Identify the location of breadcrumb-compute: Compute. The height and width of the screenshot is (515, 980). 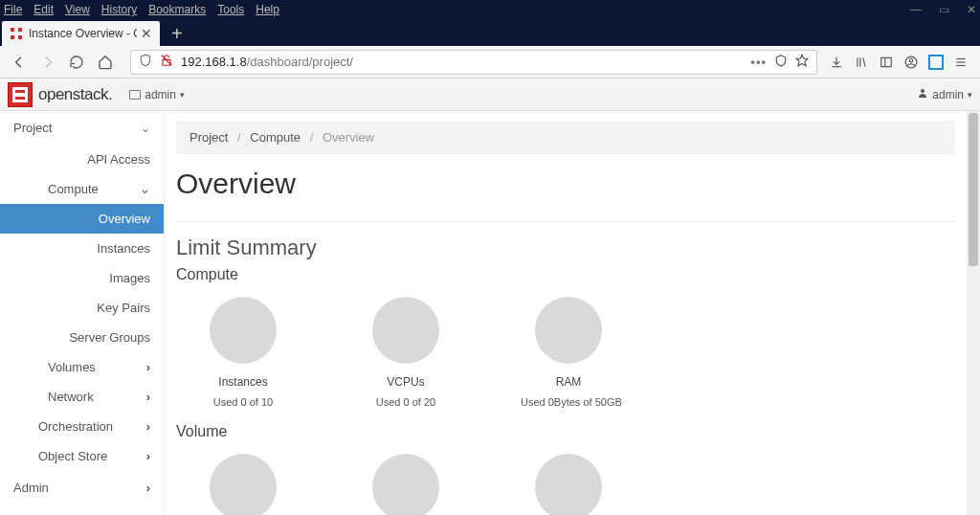
(276, 138).